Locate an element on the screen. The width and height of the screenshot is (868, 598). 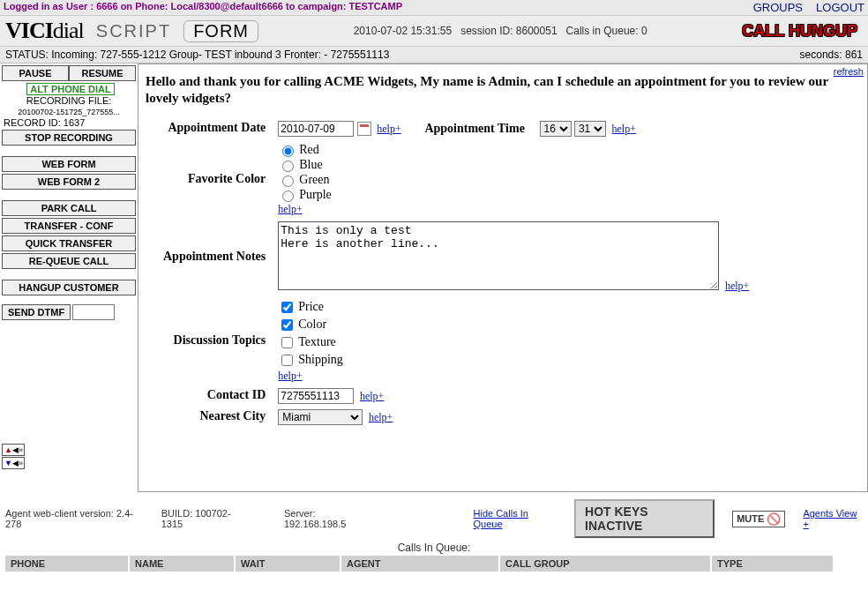
queue-table: PHONE NAME WAIT AGENT CALL GROUP TYPE is located at coordinates (420, 564).